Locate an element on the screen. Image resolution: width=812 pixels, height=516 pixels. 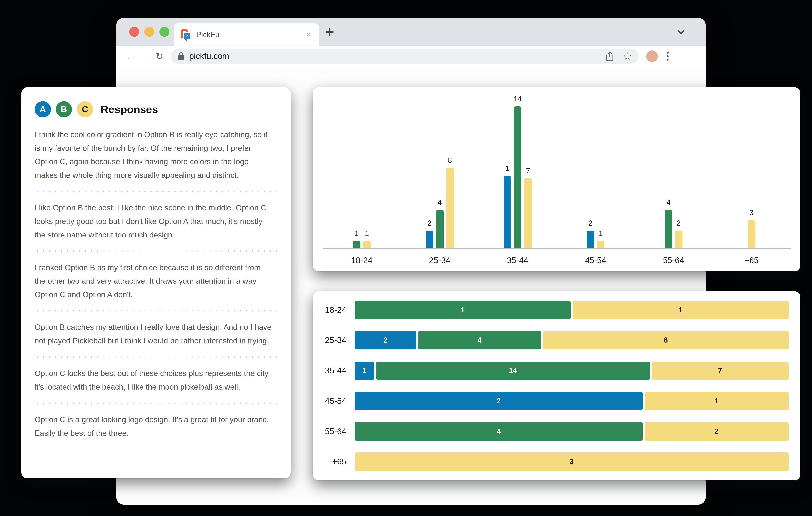
bar-group-55-64: 42 is located at coordinates (674, 168).